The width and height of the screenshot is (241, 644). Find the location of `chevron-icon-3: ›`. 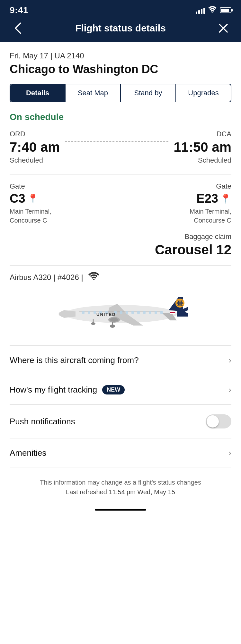

chevron-icon-3: › is located at coordinates (230, 453).